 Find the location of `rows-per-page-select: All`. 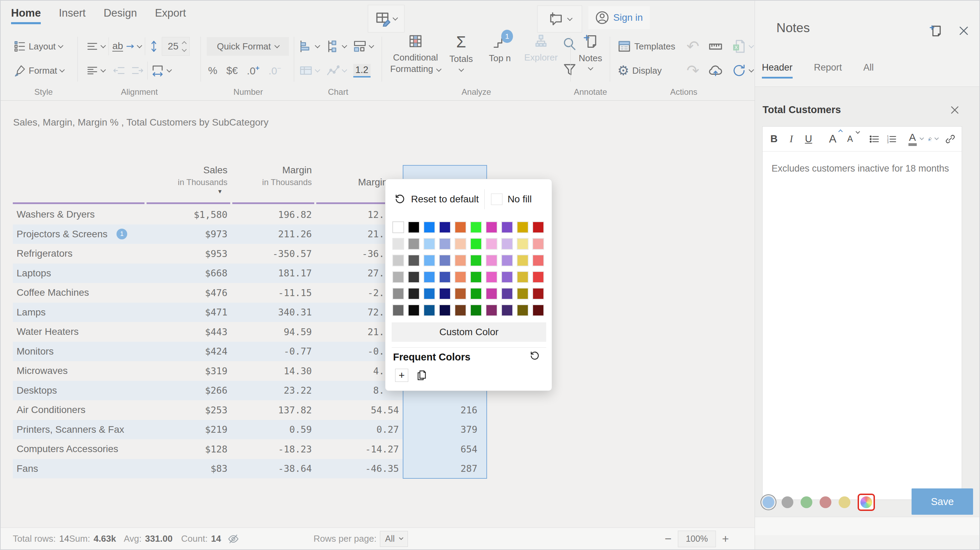

rows-per-page-select: All is located at coordinates (394, 539).